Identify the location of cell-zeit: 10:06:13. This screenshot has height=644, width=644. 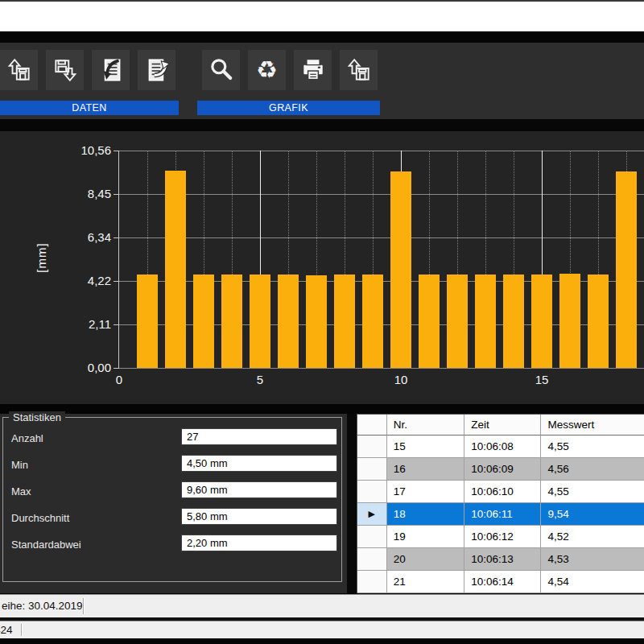
(502, 559).